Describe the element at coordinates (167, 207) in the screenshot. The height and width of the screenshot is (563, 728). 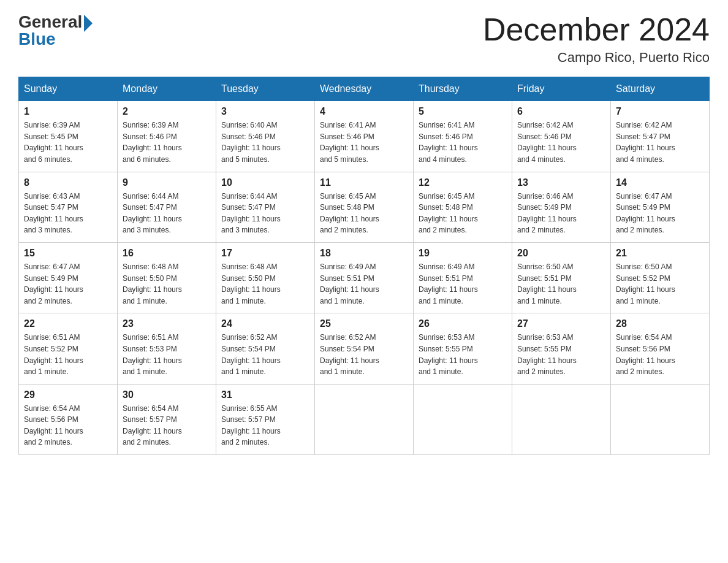
I see `calendar-cell: 9Sunrise: 6:44 AM Sunset: 5:47 PM Daylig…` at that location.